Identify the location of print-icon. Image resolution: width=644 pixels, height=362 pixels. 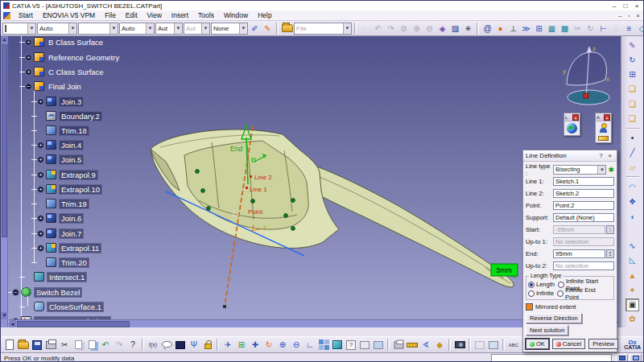
(51, 345).